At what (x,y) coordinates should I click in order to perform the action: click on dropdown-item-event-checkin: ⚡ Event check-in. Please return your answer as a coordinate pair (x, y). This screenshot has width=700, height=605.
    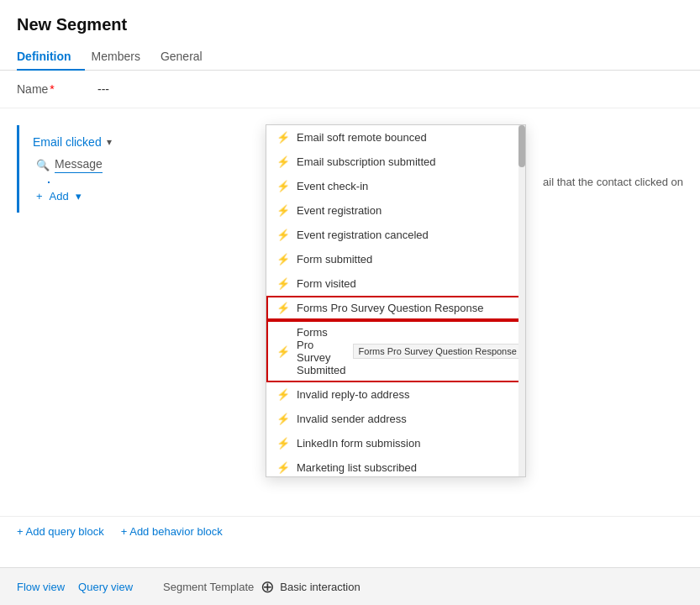
    Looking at the image, I should click on (396, 187).